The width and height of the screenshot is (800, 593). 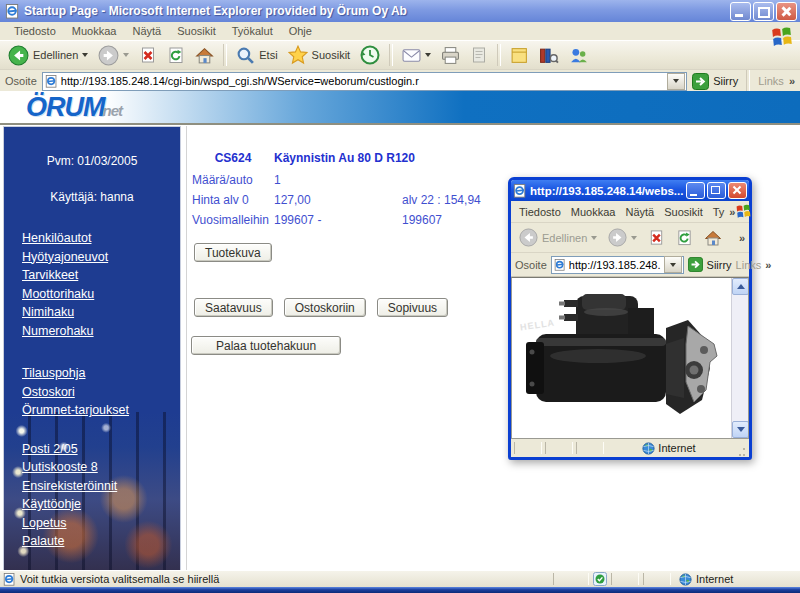 I want to click on stop-button, so click(x=148, y=56).